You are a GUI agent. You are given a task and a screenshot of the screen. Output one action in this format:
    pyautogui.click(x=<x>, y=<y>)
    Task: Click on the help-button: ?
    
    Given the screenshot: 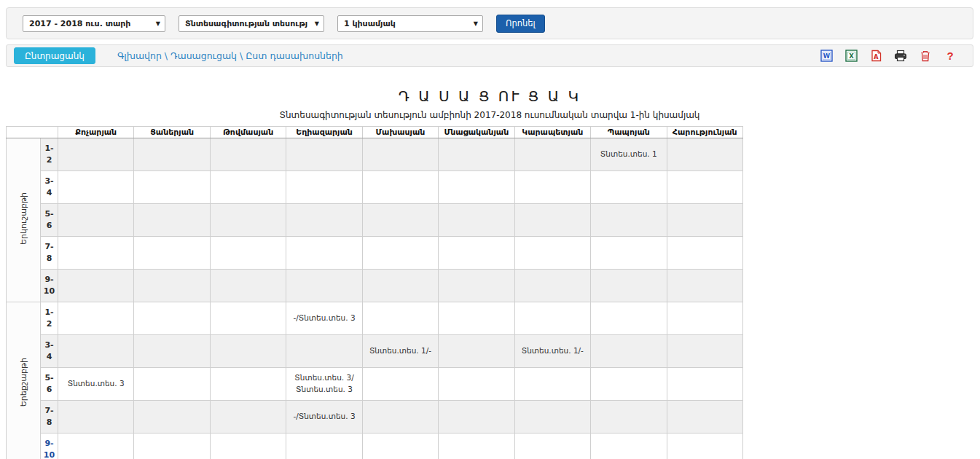 What is the action you would take?
    pyautogui.click(x=950, y=56)
    